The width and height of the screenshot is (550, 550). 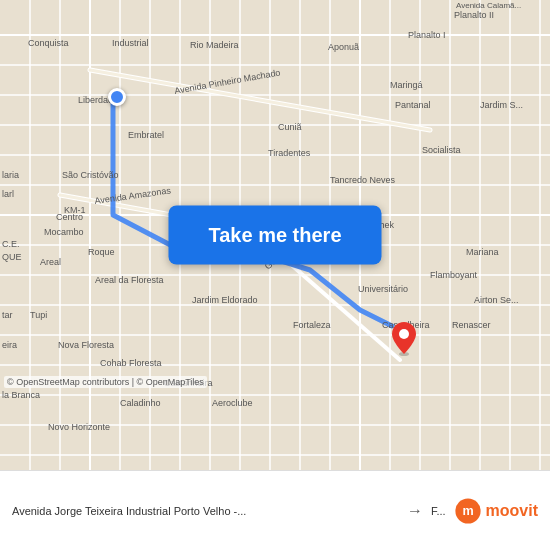 What do you see at coordinates (10, 175) in the screenshot?
I see `svg-text: laria` at bounding box center [10, 175].